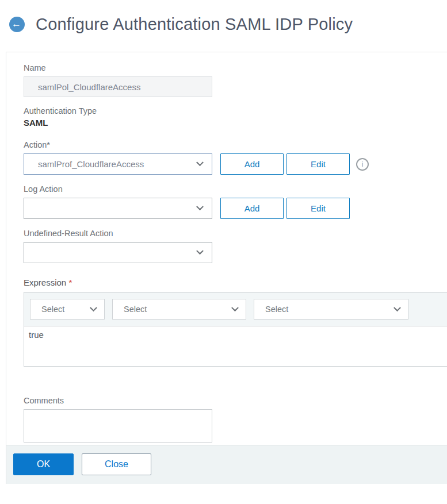 This screenshot has width=447, height=504. Describe the element at coordinates (318, 164) in the screenshot. I see `action-edit-button: Edit` at that location.